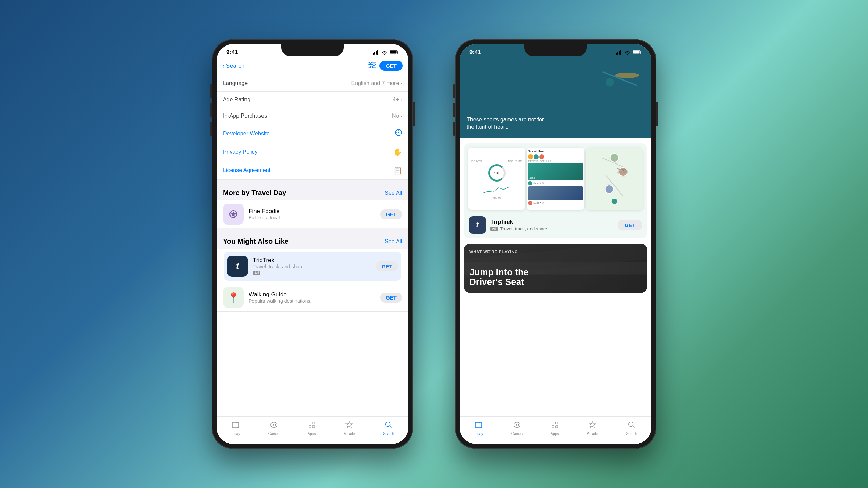 This screenshot has height=488, width=868. Describe the element at coordinates (312, 267) in the screenshot. I see `triptrek-desc-row: Travel, track, and share.` at that location.